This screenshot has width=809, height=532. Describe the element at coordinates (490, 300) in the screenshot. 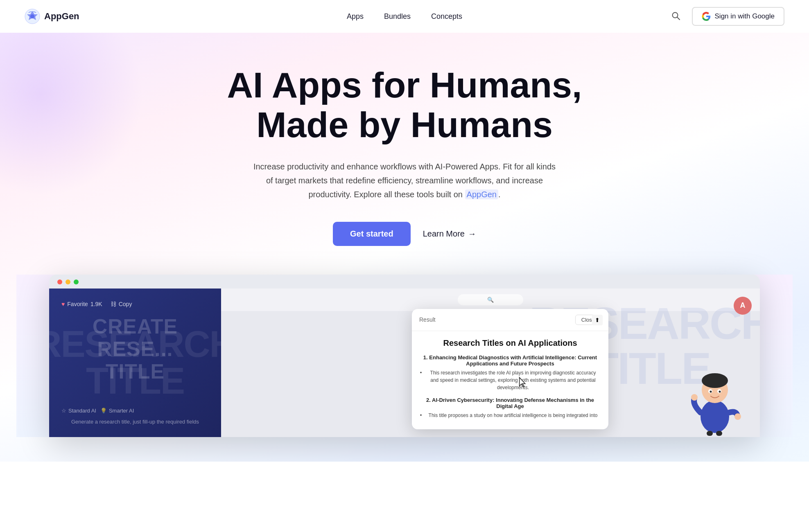

I see `app-search-input: 🔍` at that location.